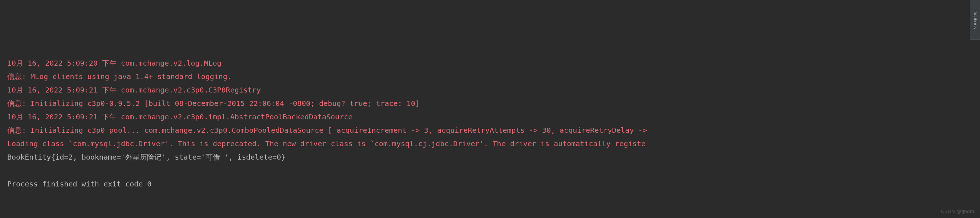  I want to click on console-line: BookEntity{id=2, bookname='外星历险记', state…, so click(490, 157).